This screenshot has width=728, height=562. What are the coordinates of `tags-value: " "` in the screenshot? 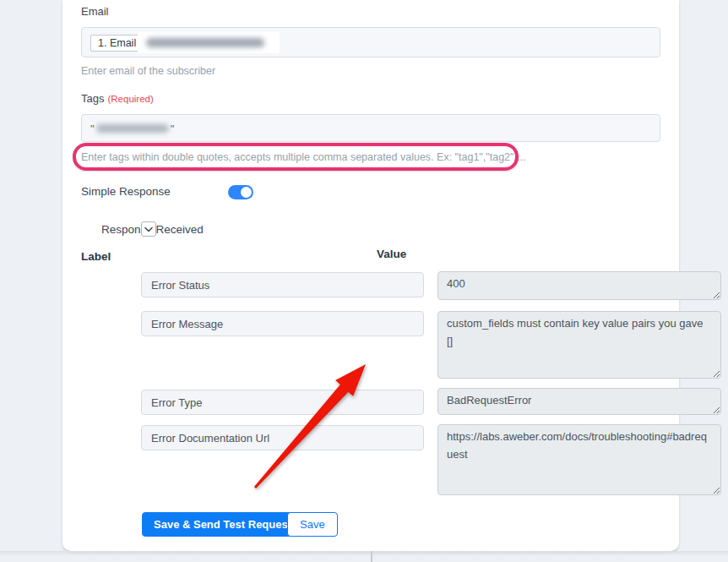 It's located at (132, 128).